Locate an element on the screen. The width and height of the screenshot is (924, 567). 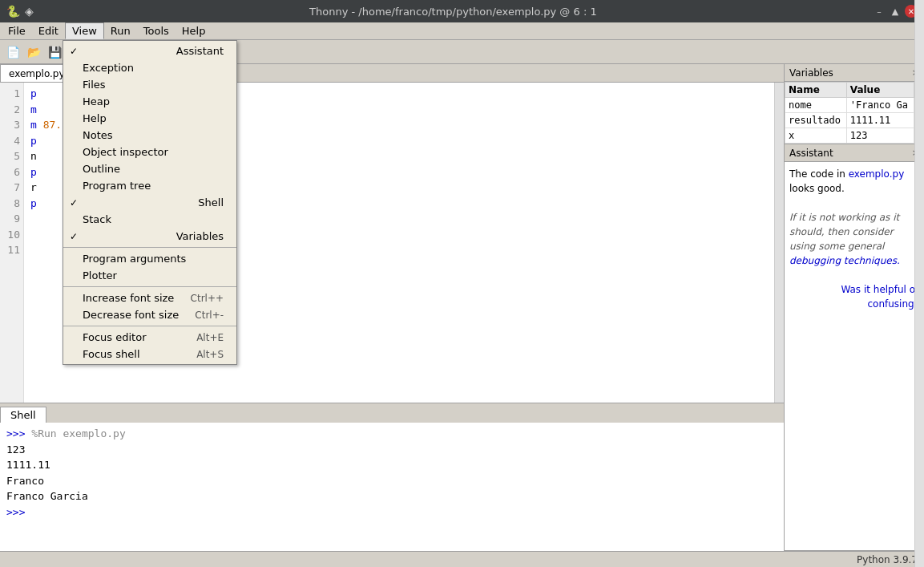
maximize-icon: ▲ is located at coordinates (895, 11).